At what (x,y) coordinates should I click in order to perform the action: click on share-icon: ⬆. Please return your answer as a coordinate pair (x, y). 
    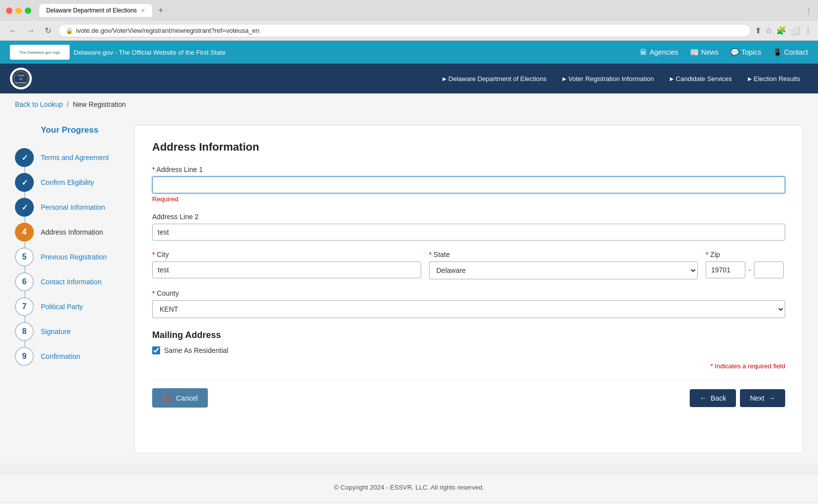
    Looking at the image, I should click on (758, 31).